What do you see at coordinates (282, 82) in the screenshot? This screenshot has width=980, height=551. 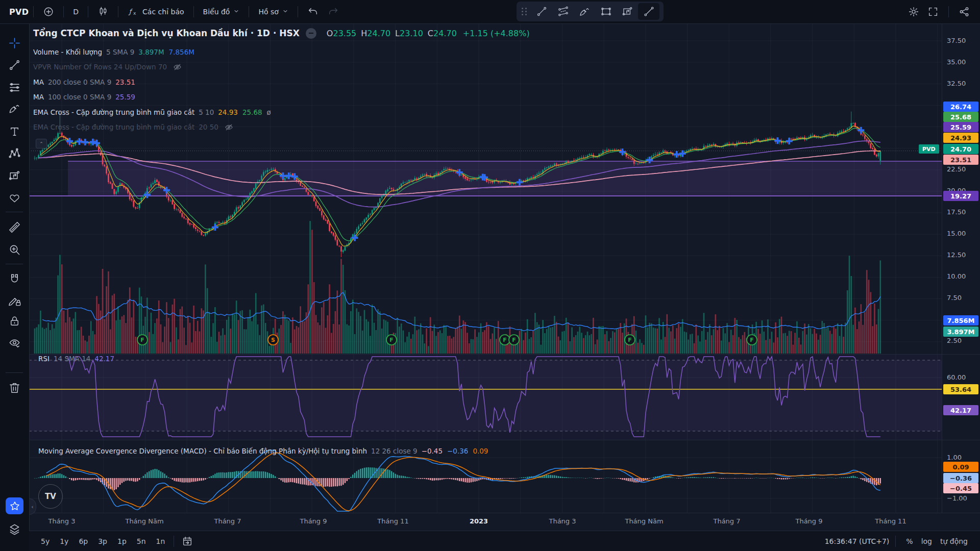 I see `chart-legend: Tổng CTCP Khoan và Dịch vụ Khoan Dầu khí…` at bounding box center [282, 82].